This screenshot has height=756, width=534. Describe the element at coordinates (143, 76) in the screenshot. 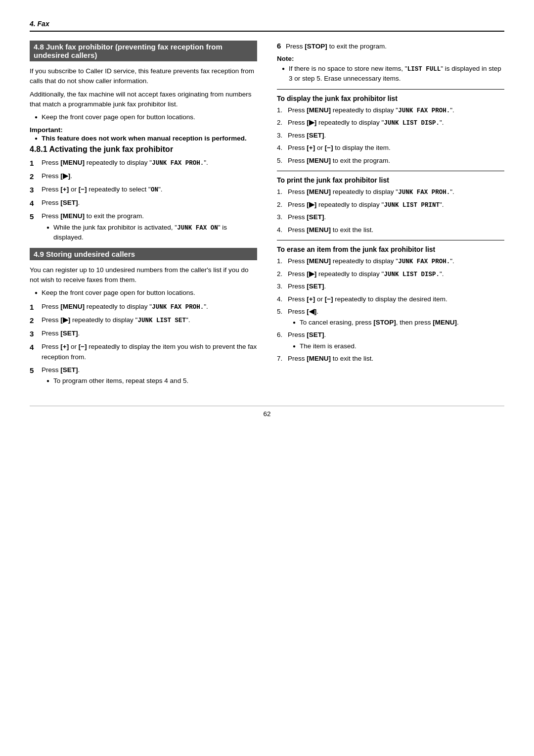

I see `section-48-intro-1: If you subscribe to Caller ID service, t…` at that location.